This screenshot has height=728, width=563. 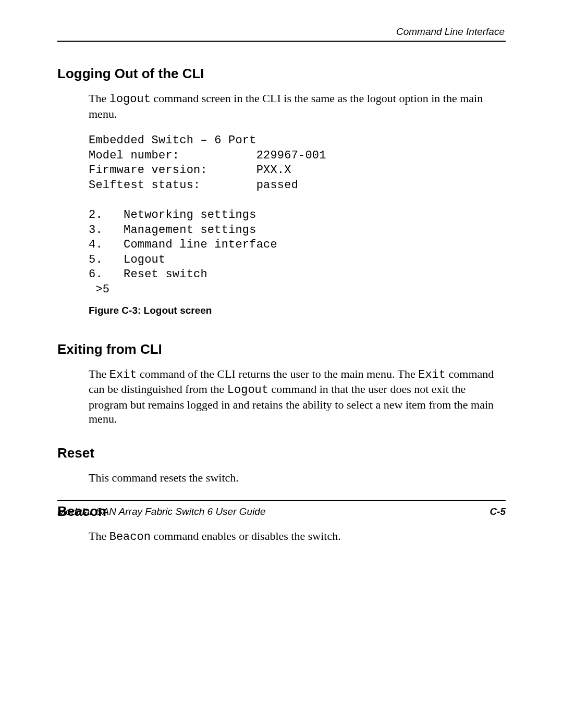 What do you see at coordinates (297, 397) in the screenshot?
I see `para-exiting-cli: The Exit command of the CLI returns the …` at bounding box center [297, 397].